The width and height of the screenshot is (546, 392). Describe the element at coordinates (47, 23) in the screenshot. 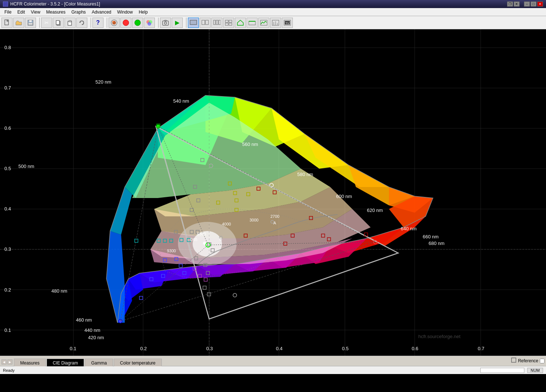

I see `cut-btn: ✂` at that location.